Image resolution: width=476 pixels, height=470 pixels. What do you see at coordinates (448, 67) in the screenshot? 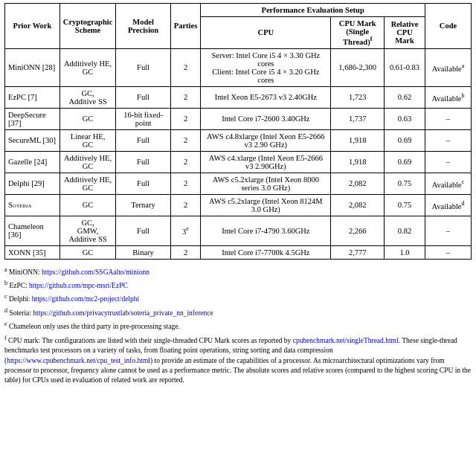
I see `cell-code: Availablea` at bounding box center [448, 67].